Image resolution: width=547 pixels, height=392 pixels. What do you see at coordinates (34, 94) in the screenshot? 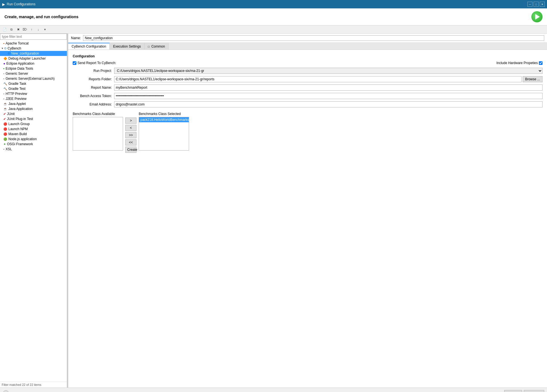
I see `tree-item-http-preview: ▪ HTTP Preview` at bounding box center [34, 94].